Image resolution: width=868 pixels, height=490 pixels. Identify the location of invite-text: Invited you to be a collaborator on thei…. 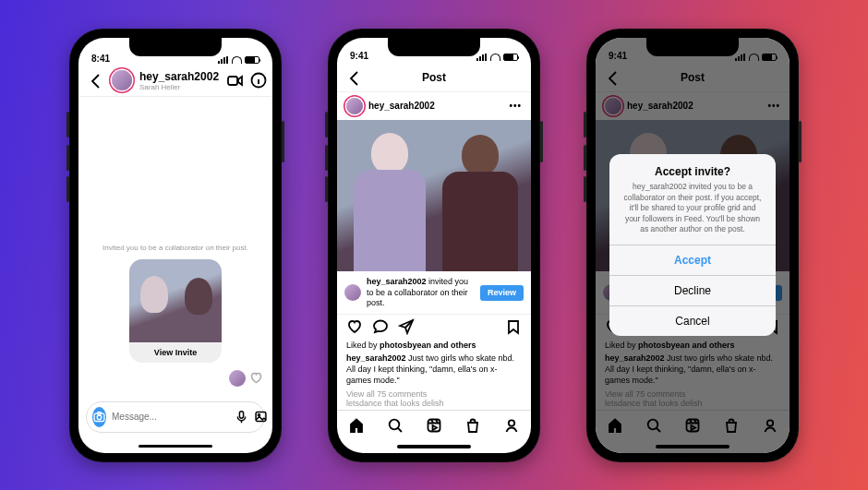
(175, 248).